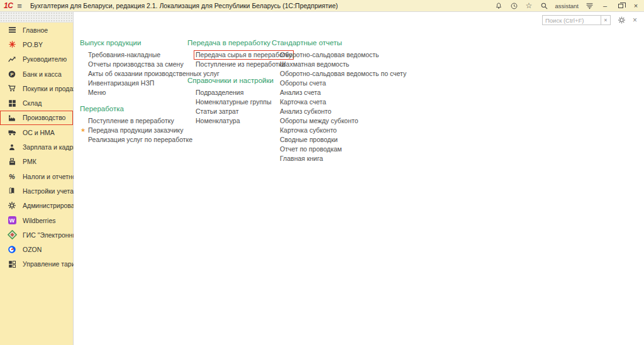 The width and height of the screenshot is (644, 345). I want to click on menu-item: Карточка субконто, so click(340, 131).